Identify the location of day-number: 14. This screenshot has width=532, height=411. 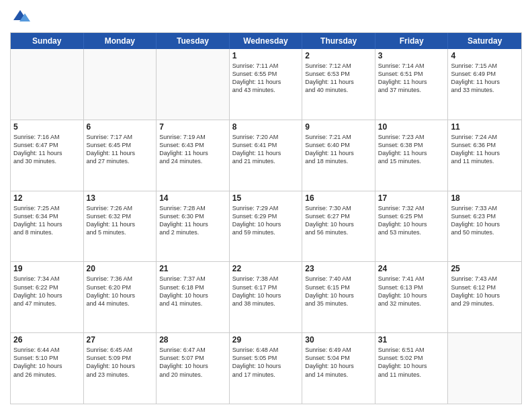
(193, 198).